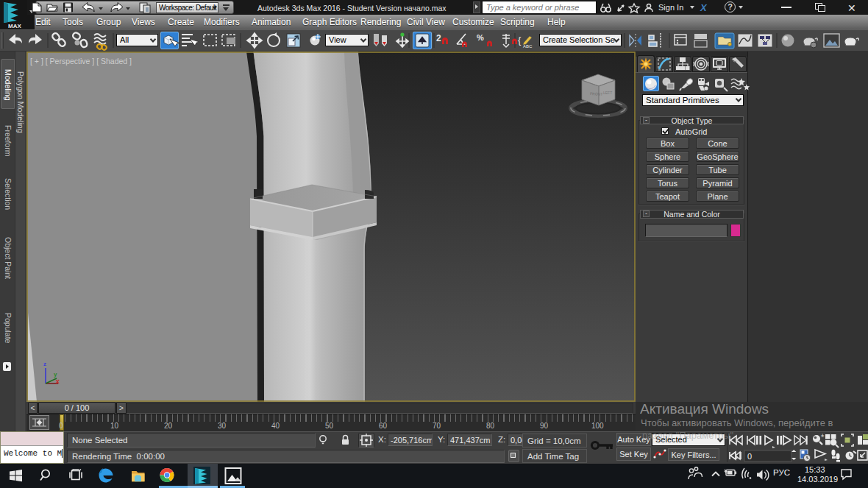  I want to click on svg-text: ABC, so click(528, 46).